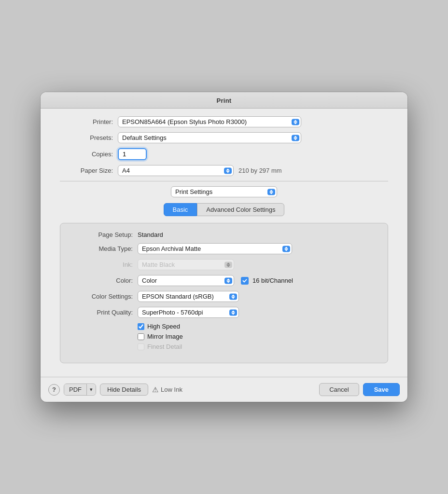 This screenshot has height=494, width=448. Describe the element at coordinates (165, 337) in the screenshot. I see `mirror-image-label: Mirror Image` at that location.